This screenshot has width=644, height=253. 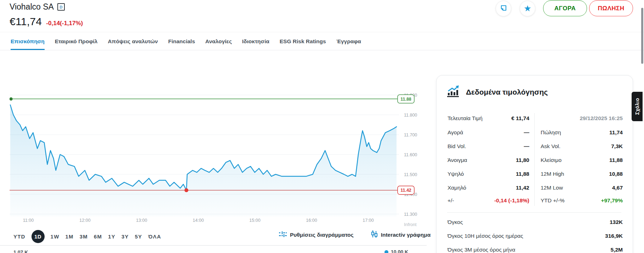 I want to click on infront-watermark: Infront, so click(x=410, y=225).